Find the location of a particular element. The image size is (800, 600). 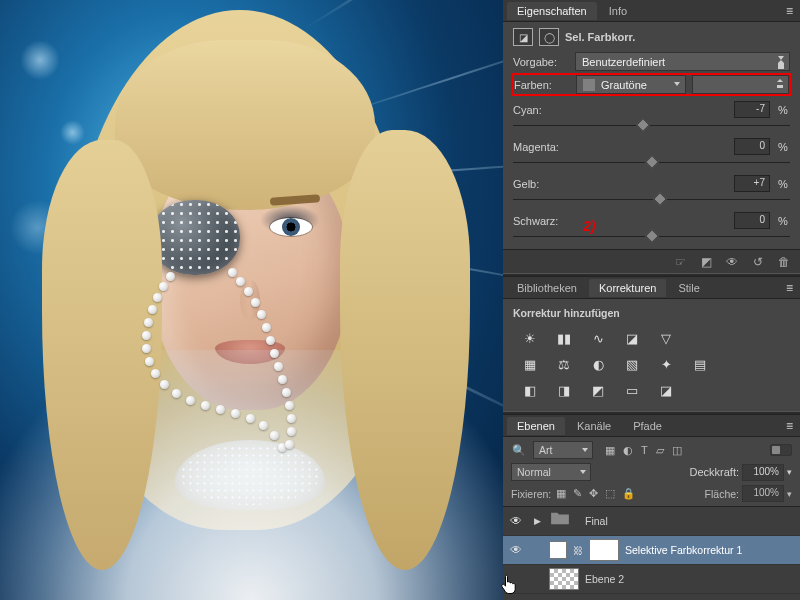

tab-properties: Eigenschaften is located at coordinates (552, 11).